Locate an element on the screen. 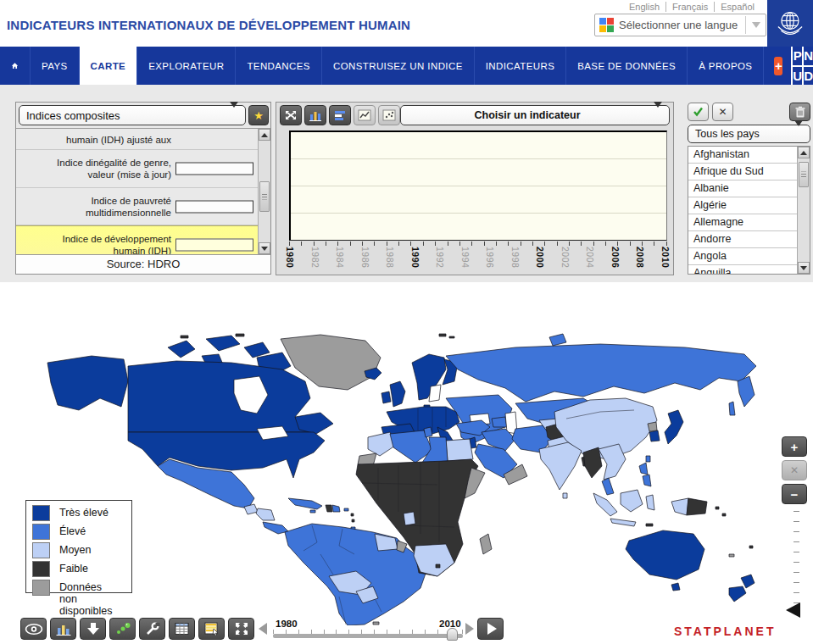  indicator-item-pauvrete: Indice de pauvretémultidimensionnelle is located at coordinates (137, 207).